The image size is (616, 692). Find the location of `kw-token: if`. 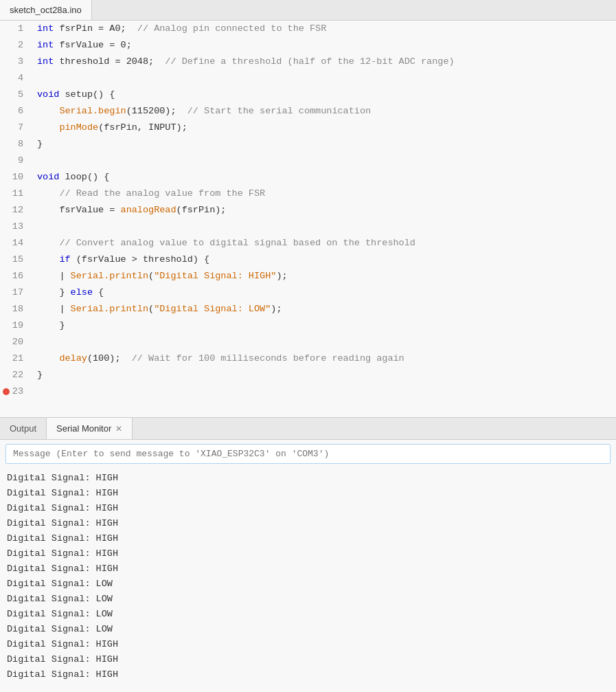

kw-token: if is located at coordinates (65, 260).